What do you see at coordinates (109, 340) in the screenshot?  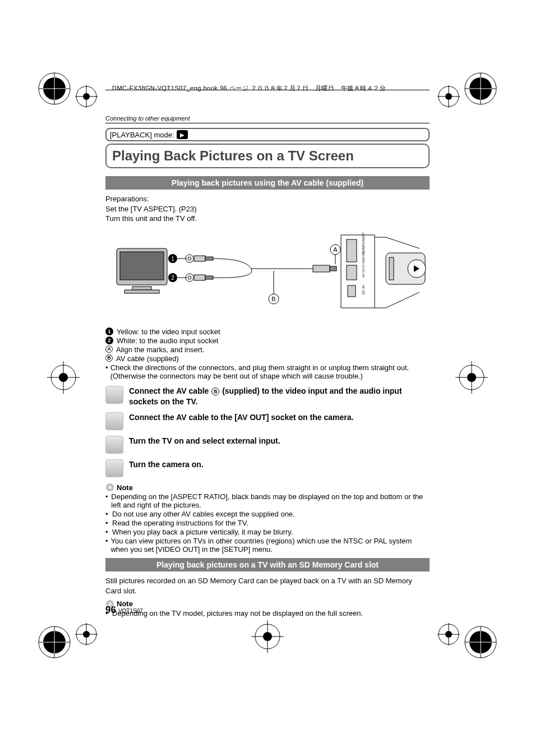 I see `legend-marker-2: 2` at bounding box center [109, 340].